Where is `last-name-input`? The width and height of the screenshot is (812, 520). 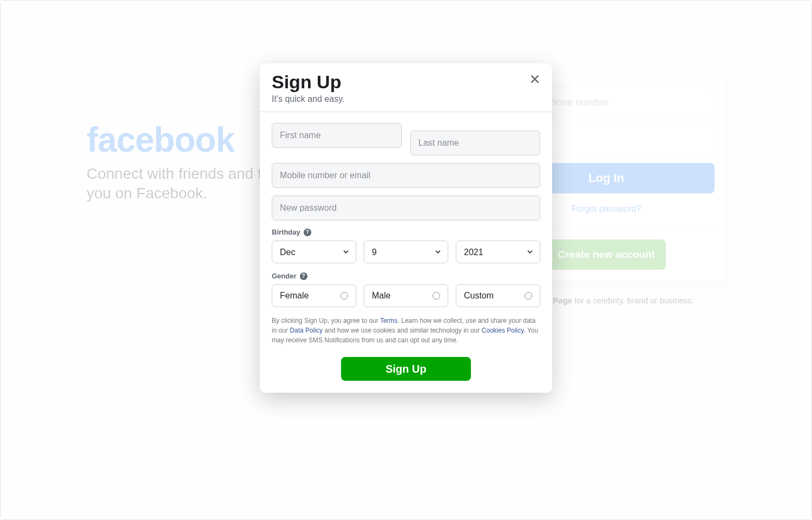
last-name-input is located at coordinates (475, 143).